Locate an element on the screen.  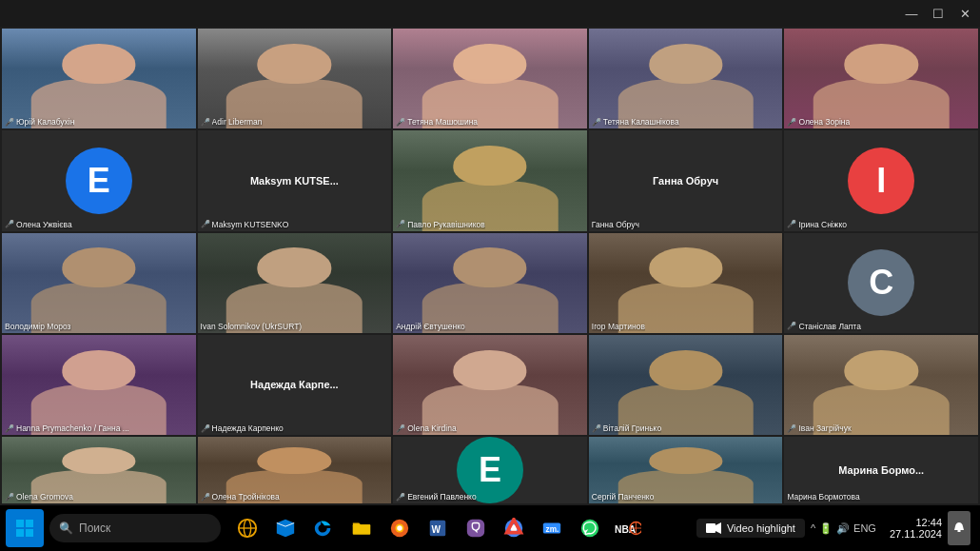
video-cell-p11: Володимір Мороз is located at coordinates (99, 284).